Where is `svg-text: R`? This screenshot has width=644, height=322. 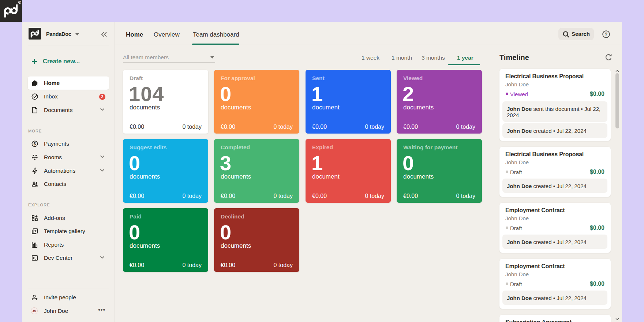
svg-text: R is located at coordinates (20, 2).